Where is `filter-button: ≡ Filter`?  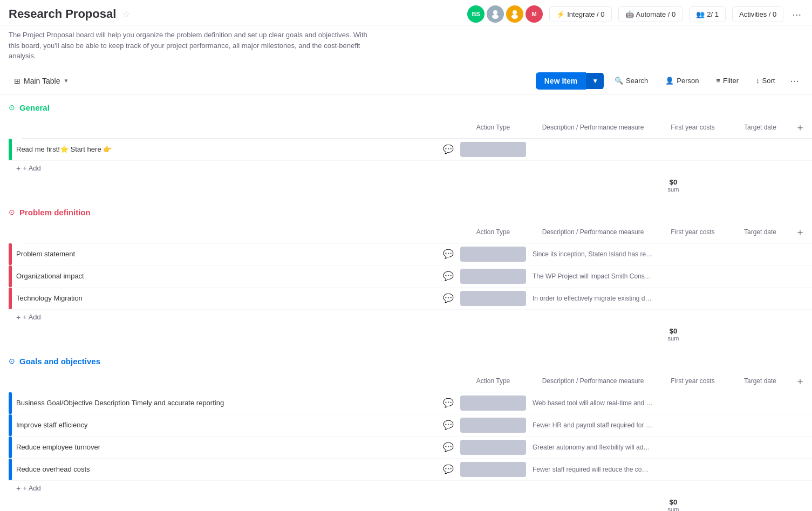
filter-button: ≡ Filter is located at coordinates (727, 81).